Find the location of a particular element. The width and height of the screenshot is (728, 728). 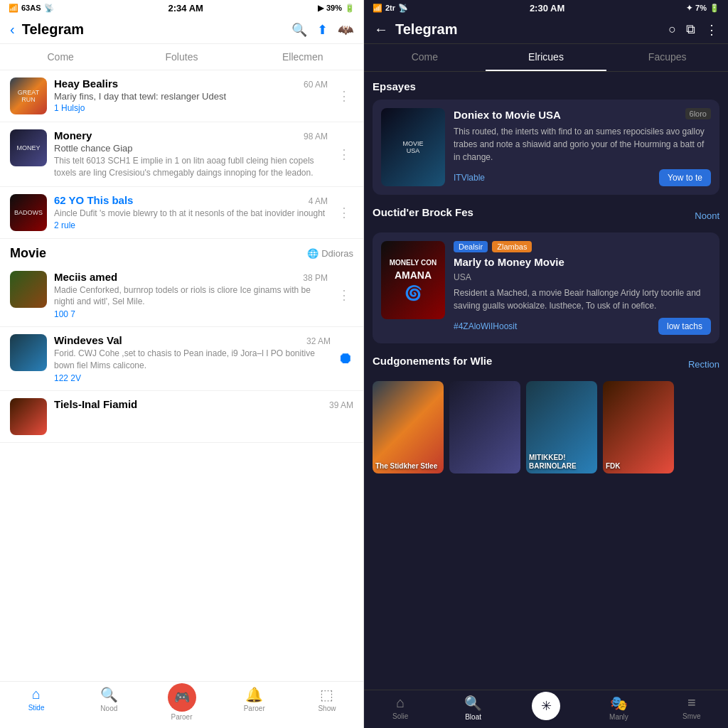

chat-more-3: ⋮ is located at coordinates (344, 213).